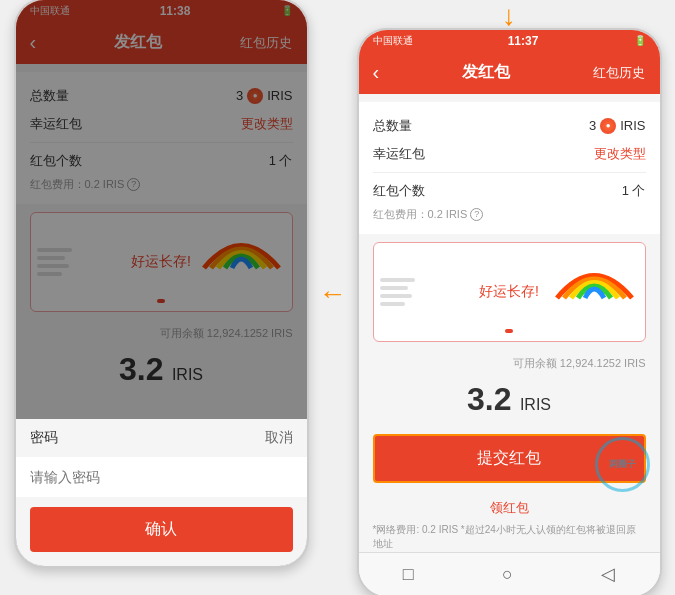  Describe the element at coordinates (44, 438) in the screenshot. I see `left-modal-title: 密码` at that location.